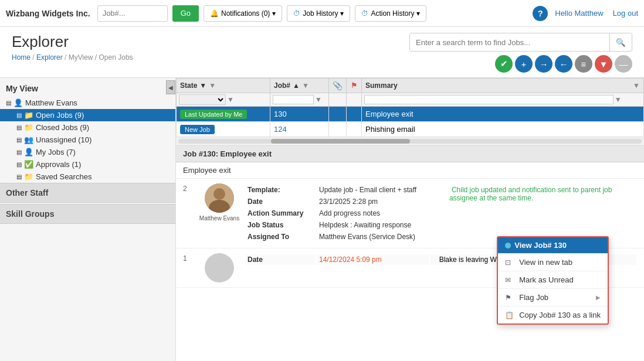 Image resolution: width=644 pixels, height=361 pixels. What do you see at coordinates (418, 13) in the screenshot?
I see `chevron-down-icon3: ▾` at bounding box center [418, 13].